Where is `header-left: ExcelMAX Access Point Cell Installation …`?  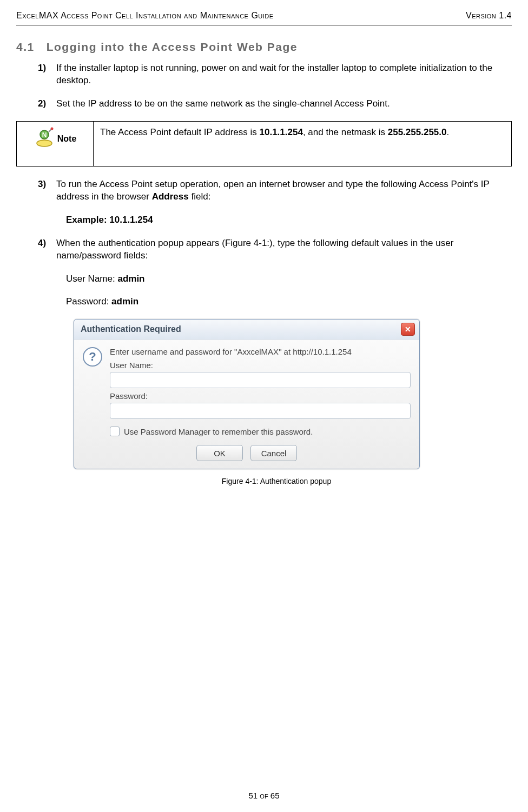
header-left: ExcelMAX Access Point Cell Installation … is located at coordinates (145, 16).